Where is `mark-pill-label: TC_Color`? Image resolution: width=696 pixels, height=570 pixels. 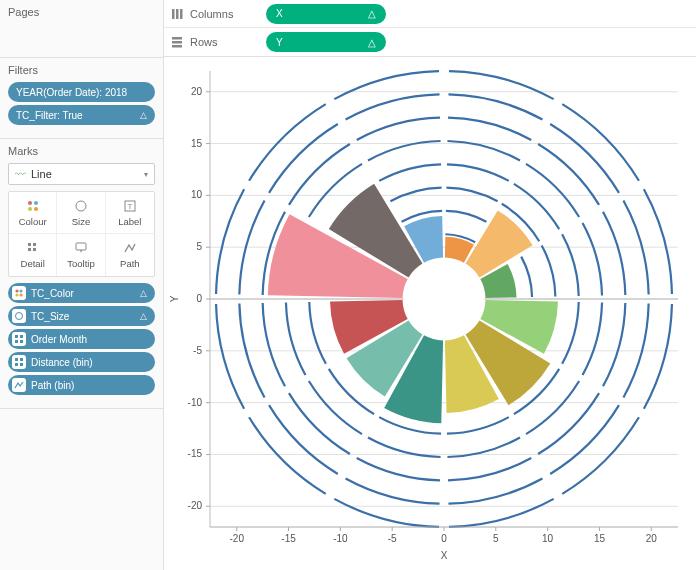
mark-pill-label: TC_Color is located at coordinates (52, 294).